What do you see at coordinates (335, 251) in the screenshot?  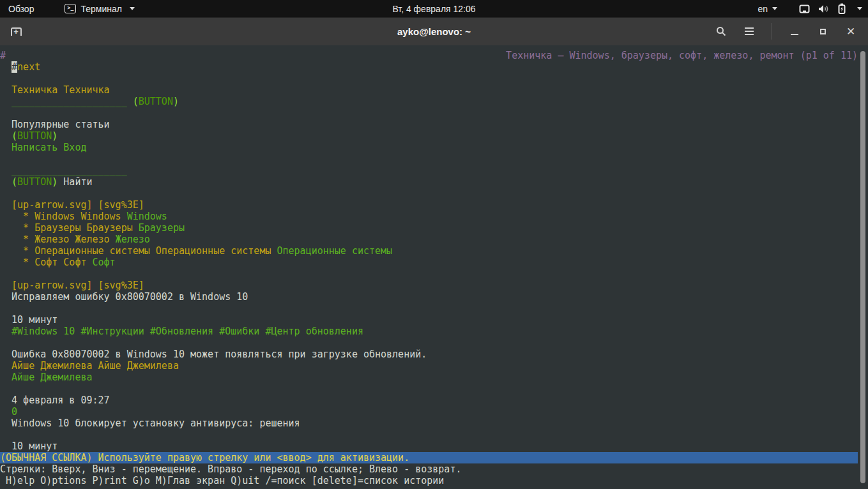 I see `link-category: Операционные системы` at bounding box center [335, 251].